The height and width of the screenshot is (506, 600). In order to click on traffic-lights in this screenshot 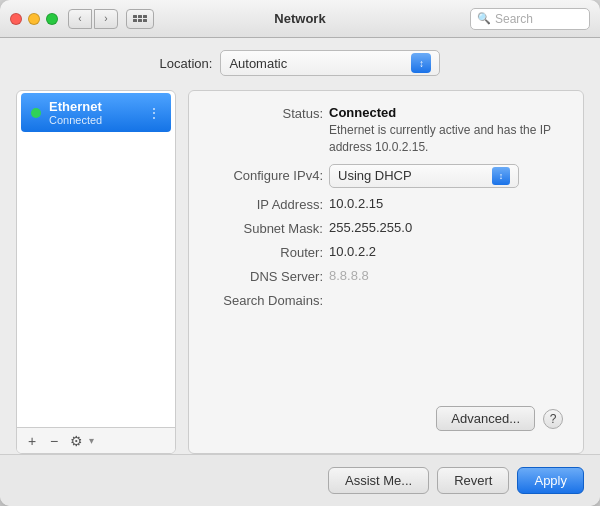, I will do `click(34, 19)`.